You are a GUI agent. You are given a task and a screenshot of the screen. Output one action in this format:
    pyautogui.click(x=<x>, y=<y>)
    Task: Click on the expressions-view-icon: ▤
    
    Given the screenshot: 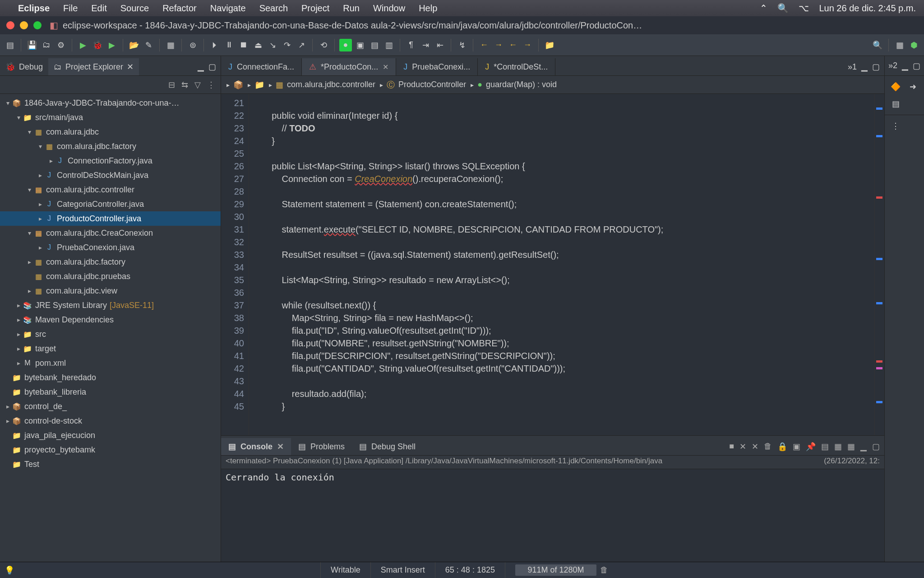 What is the action you would take?
    pyautogui.click(x=896, y=104)
    